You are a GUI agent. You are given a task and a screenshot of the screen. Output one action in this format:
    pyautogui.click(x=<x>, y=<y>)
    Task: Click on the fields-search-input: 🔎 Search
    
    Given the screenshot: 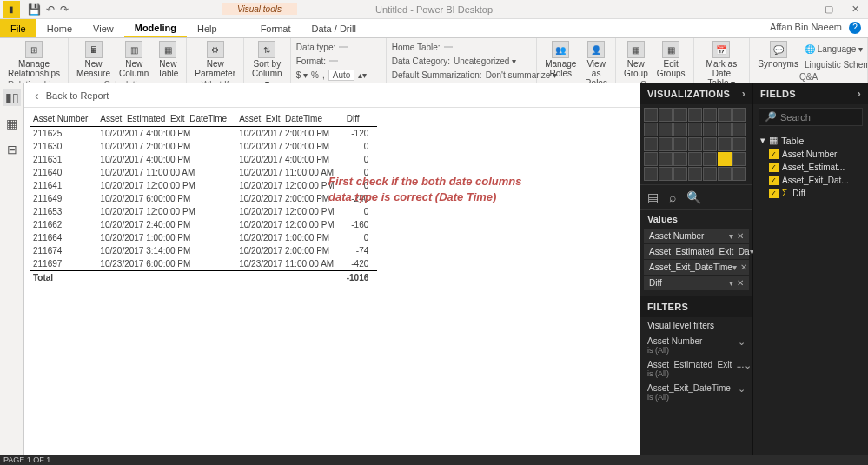 What is the action you would take?
    pyautogui.click(x=811, y=116)
    